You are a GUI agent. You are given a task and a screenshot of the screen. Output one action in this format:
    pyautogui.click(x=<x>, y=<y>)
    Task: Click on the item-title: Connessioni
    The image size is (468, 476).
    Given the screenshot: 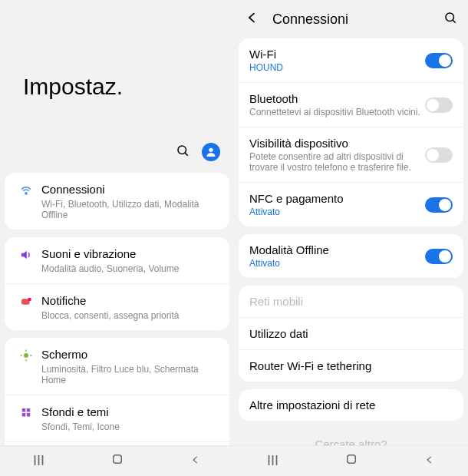 What is the action you would take?
    pyautogui.click(x=130, y=190)
    